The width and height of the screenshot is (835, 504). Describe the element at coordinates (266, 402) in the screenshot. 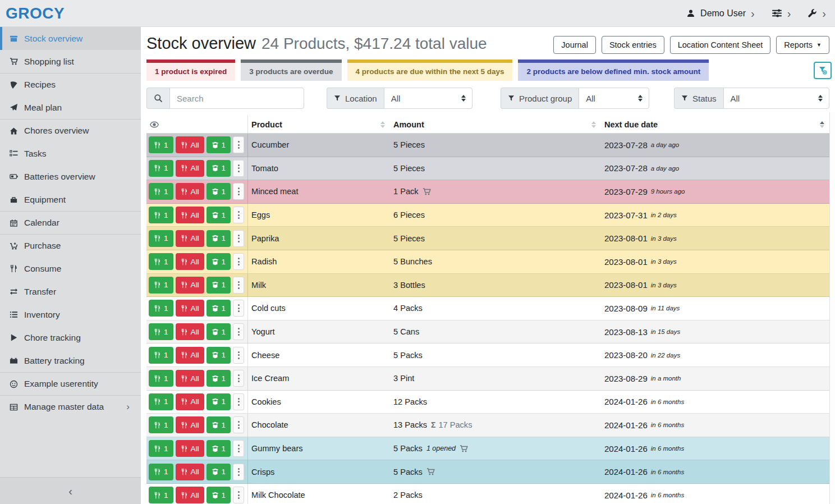

I see `product-name: Cookies` at that location.